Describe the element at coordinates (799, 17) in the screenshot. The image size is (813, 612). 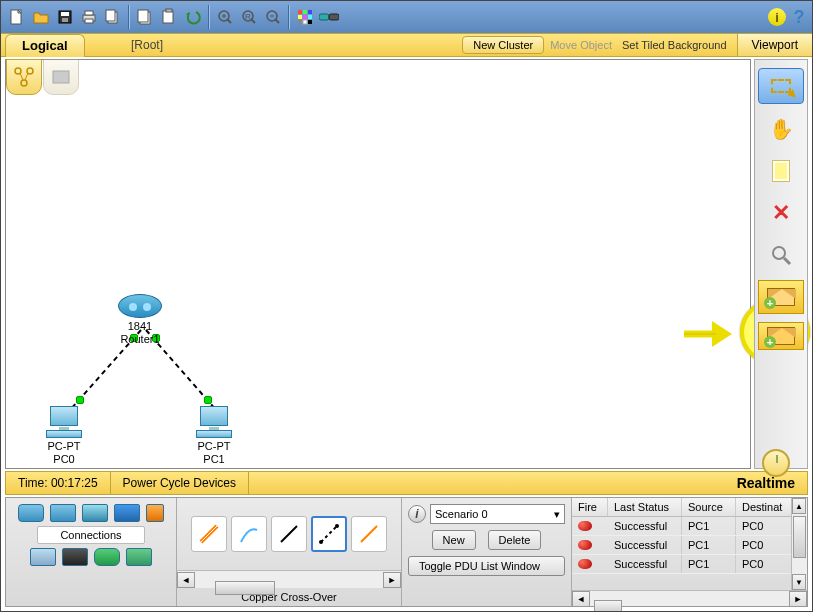
I see `help-icon: ?` at that location.